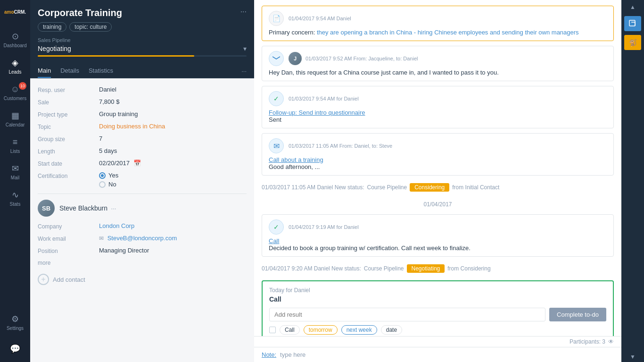  Describe the element at coordinates (83, 208) in the screenshot. I see `contact-name: Steve Blackburn` at that location.